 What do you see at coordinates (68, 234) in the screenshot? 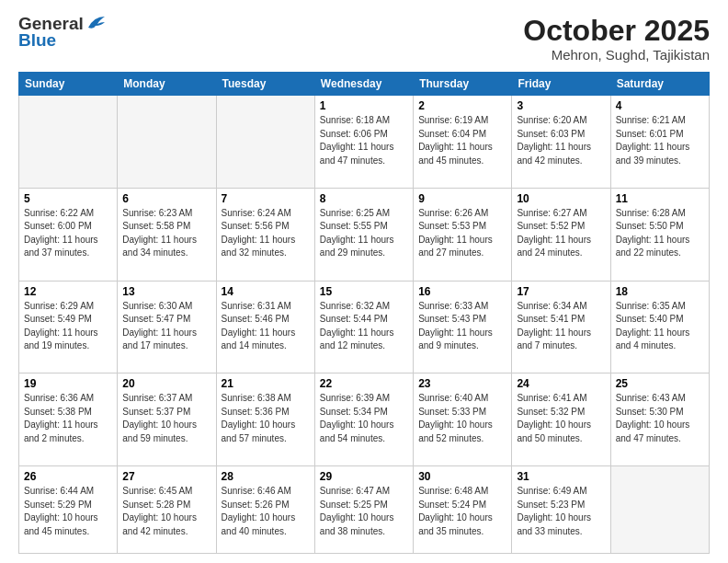
I see `table-row: 5Sunrise: 6:22 AM Sunset: 6:00 PM Daylig…` at bounding box center [68, 234].